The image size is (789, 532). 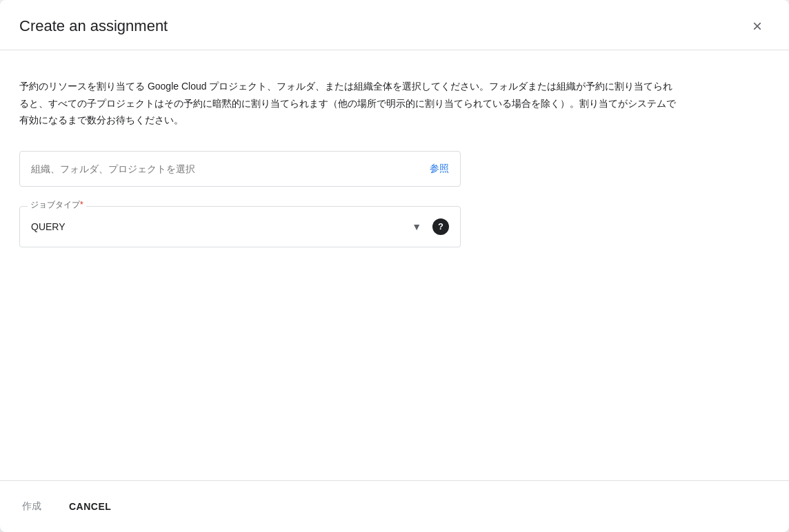 What do you see at coordinates (417, 227) in the screenshot?
I see `dropdown-arrow-icon: ▼` at bounding box center [417, 227].